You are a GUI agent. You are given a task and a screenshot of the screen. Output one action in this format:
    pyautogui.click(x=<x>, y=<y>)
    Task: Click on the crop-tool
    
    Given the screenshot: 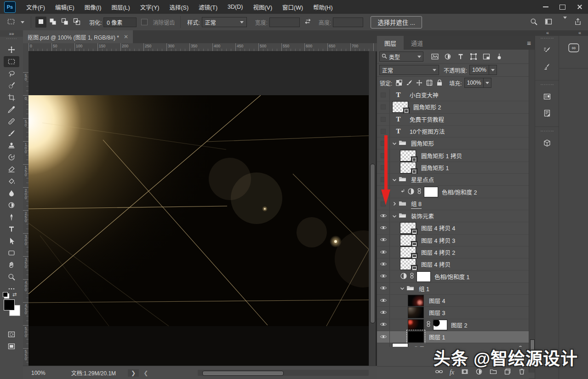 What is the action you would take?
    pyautogui.click(x=11, y=98)
    